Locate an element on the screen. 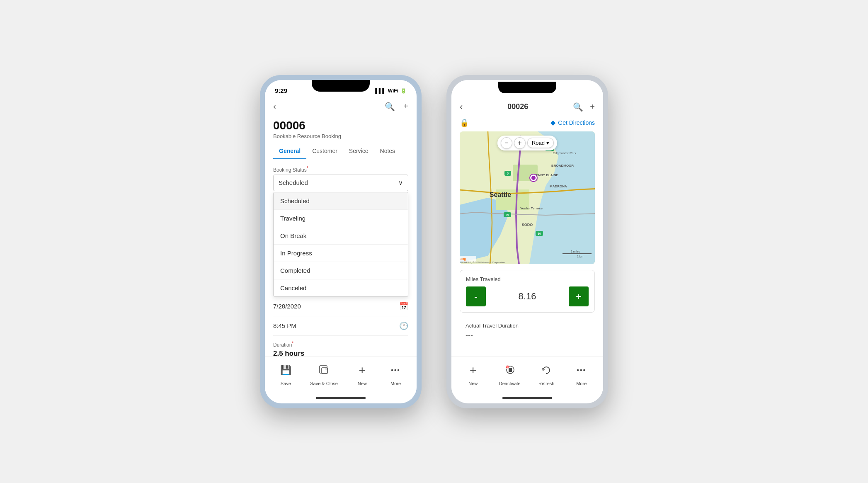  tab-service: Service is located at coordinates (359, 151).